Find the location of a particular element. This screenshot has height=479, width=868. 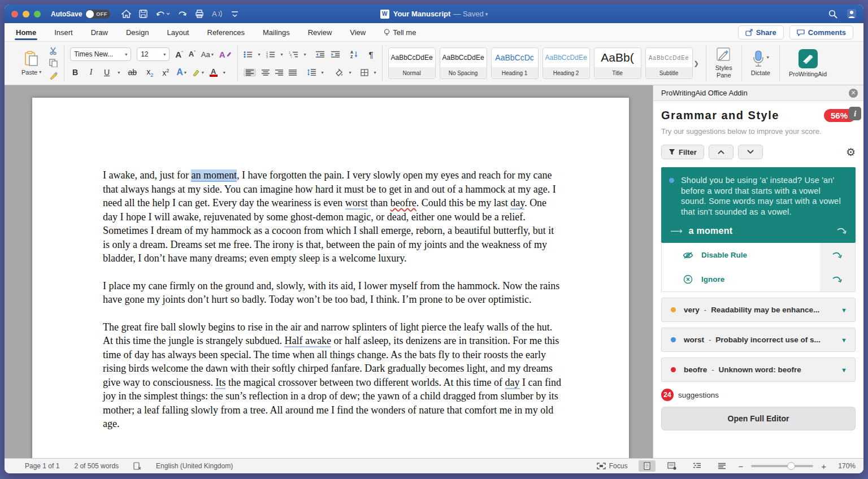

zoom-window-button is located at coordinates (37, 14).